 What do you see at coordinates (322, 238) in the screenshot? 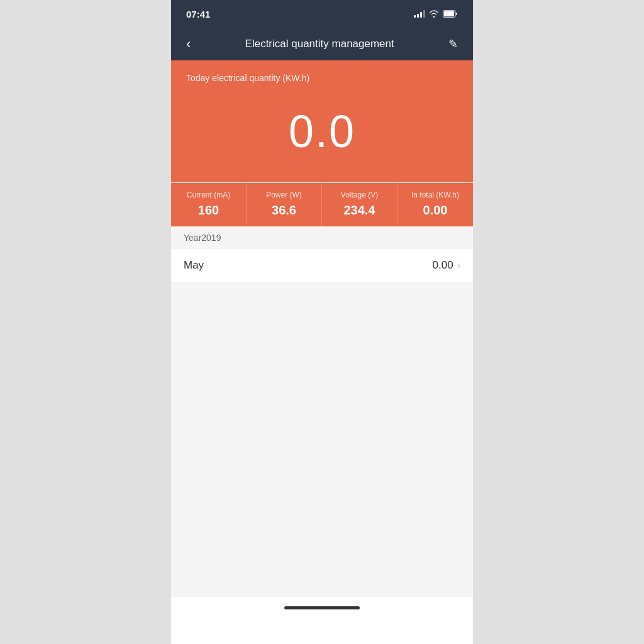
I see `year-section: Year2019` at bounding box center [322, 238].